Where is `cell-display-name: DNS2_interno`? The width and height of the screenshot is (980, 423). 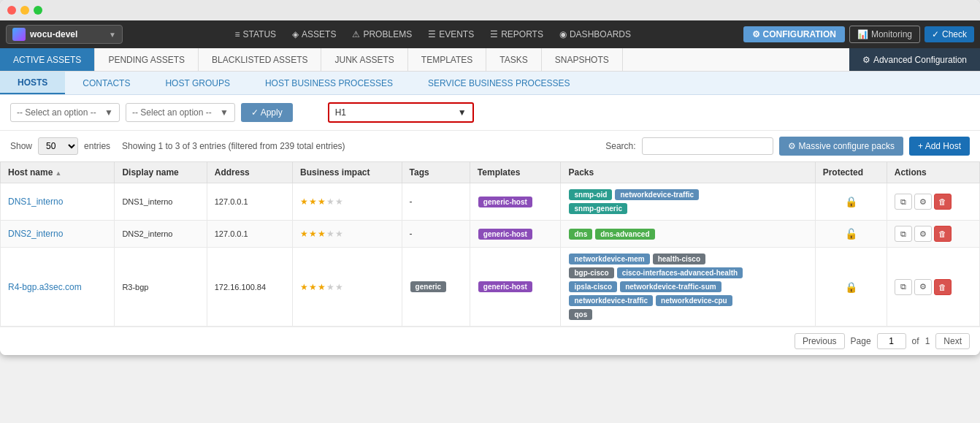
cell-display-name: DNS2_interno is located at coordinates (161, 234).